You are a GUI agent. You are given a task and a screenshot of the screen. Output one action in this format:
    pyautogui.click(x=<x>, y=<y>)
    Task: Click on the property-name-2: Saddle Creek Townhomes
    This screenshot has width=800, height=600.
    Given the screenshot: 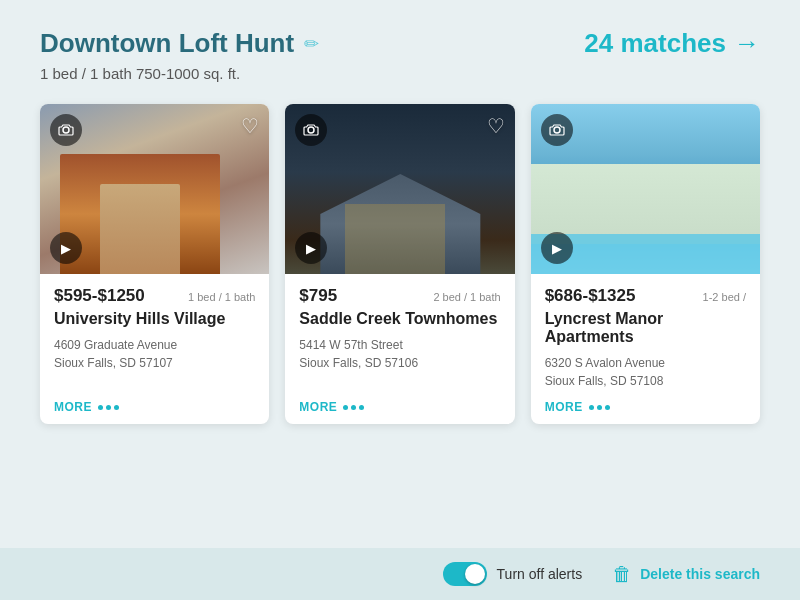 What is the action you would take?
    pyautogui.click(x=400, y=319)
    